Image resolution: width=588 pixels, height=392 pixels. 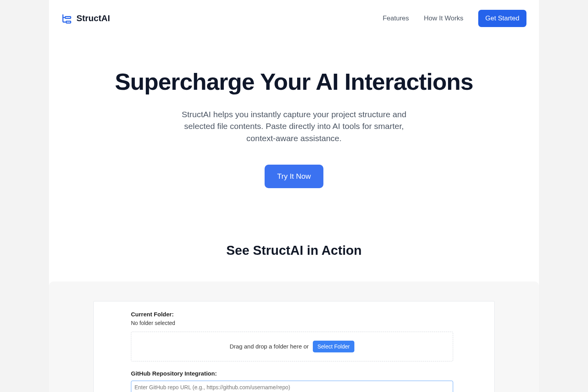 I want to click on demo-heading: See StructAI in Action, so click(x=294, y=250).